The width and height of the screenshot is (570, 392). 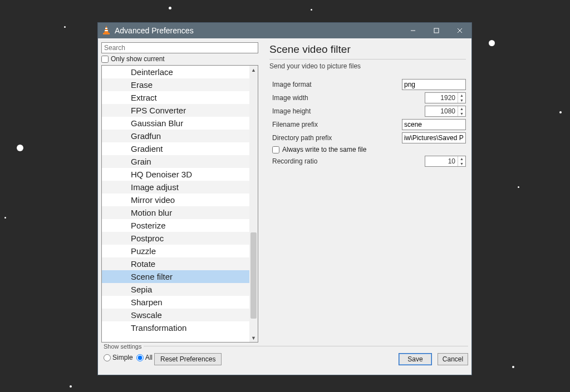 What do you see at coordinates (347, 98) in the screenshot?
I see `image-width-label: Image width` at bounding box center [347, 98].